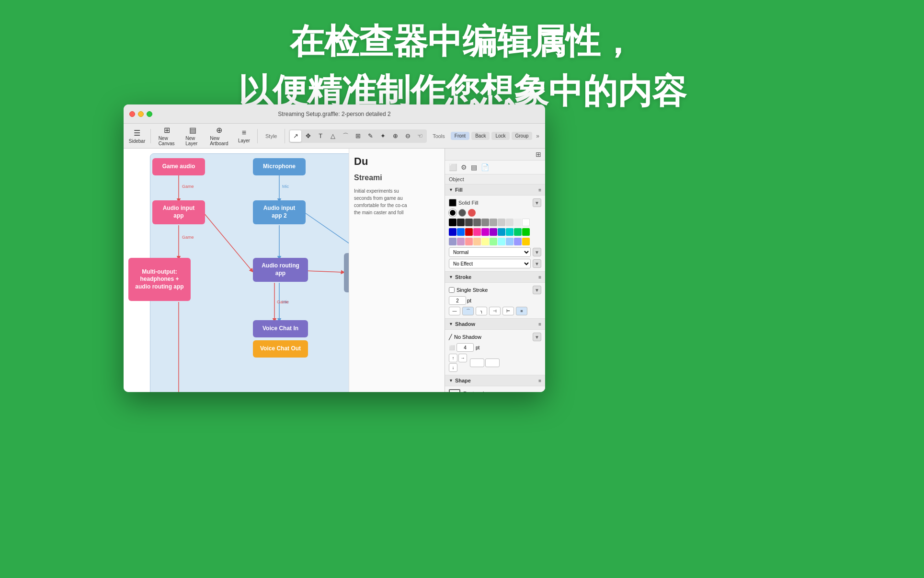  Describe the element at coordinates (492, 363) in the screenshot. I see `shadow-y-input` at that location.